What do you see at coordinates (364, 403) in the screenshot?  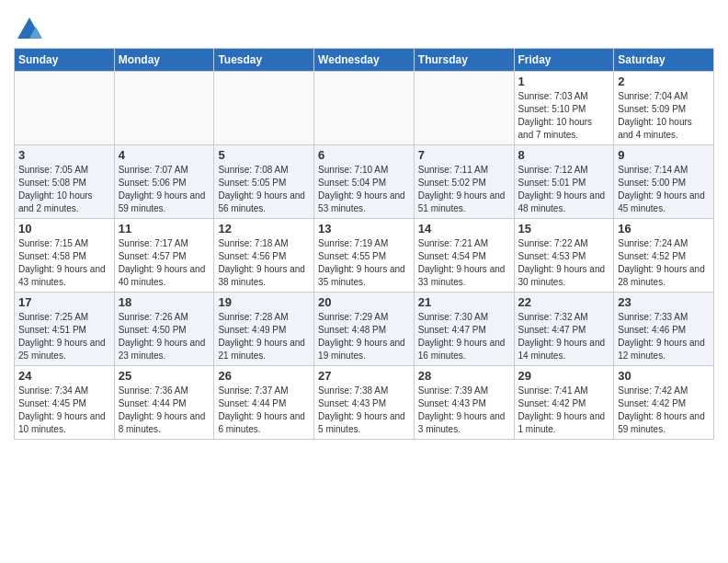 I see `week-row-5: 24Sunrise: 7:34 AM Sunset: 4:45 PM Dayli…` at bounding box center [364, 403].